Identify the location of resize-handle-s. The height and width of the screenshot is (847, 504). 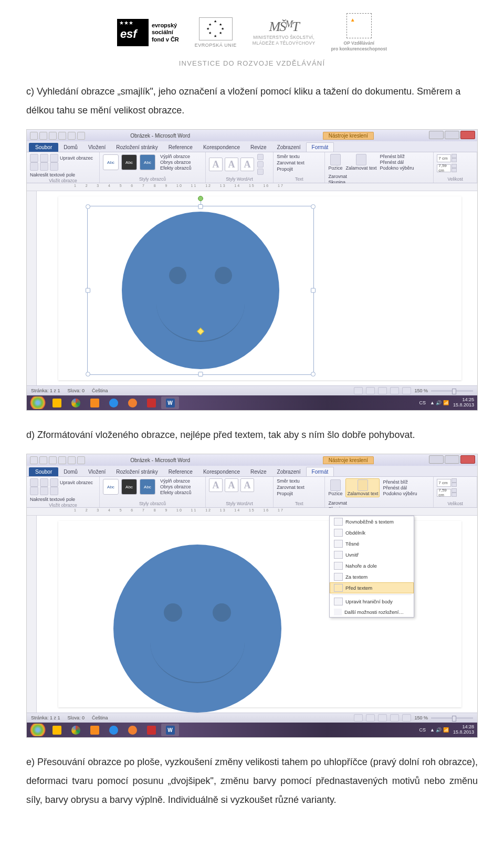
(201, 374).